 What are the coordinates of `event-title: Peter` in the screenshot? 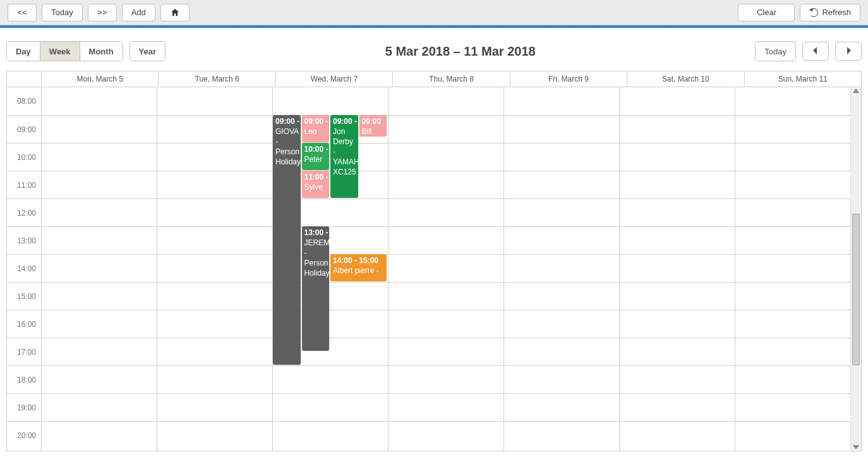 It's located at (316, 159).